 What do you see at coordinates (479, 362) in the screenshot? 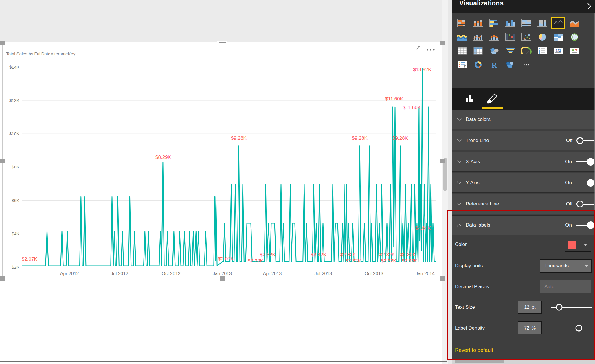
I see `scrollbar-thumb` at bounding box center [479, 362].